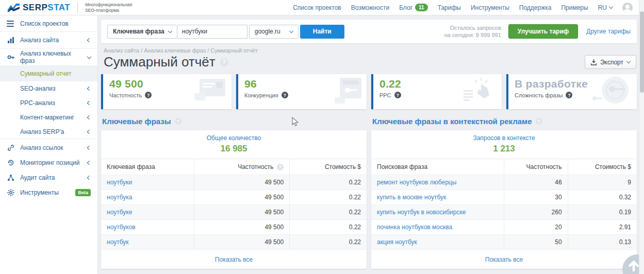 Image resolution: width=644 pixels, height=274 pixels. What do you see at coordinates (450, 8) in the screenshot?
I see `nav-item-plans: Тарифы` at bounding box center [450, 8].